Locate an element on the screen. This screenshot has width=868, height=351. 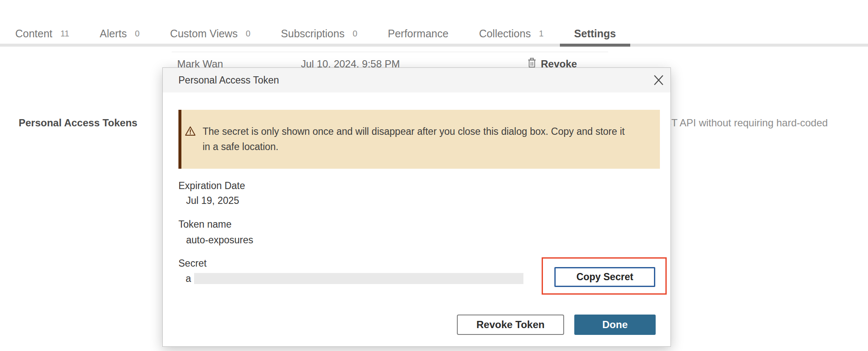
close-icon is located at coordinates (659, 80).